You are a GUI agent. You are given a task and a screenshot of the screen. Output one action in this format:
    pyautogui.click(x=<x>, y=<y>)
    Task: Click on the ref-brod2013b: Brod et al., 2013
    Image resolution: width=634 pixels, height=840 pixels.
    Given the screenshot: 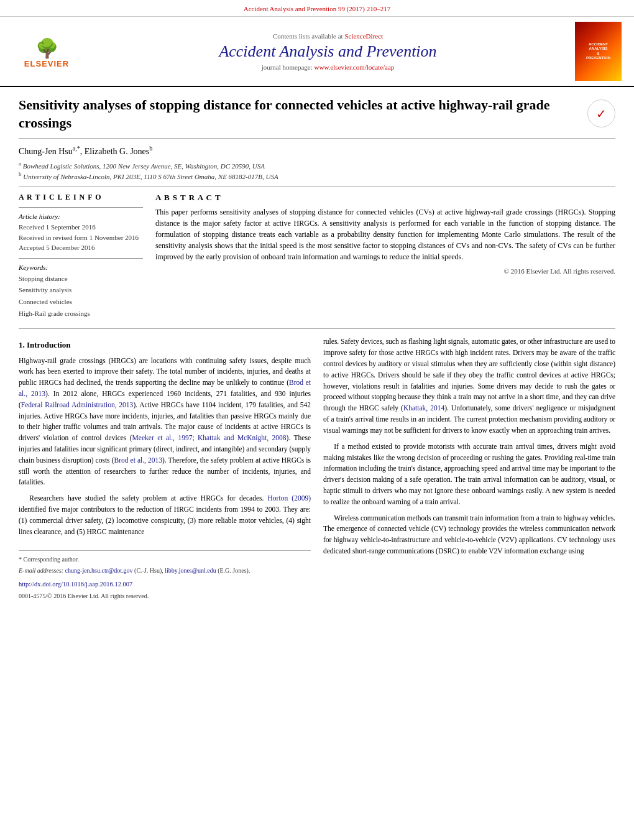 What is the action you would take?
    pyautogui.click(x=138, y=460)
    